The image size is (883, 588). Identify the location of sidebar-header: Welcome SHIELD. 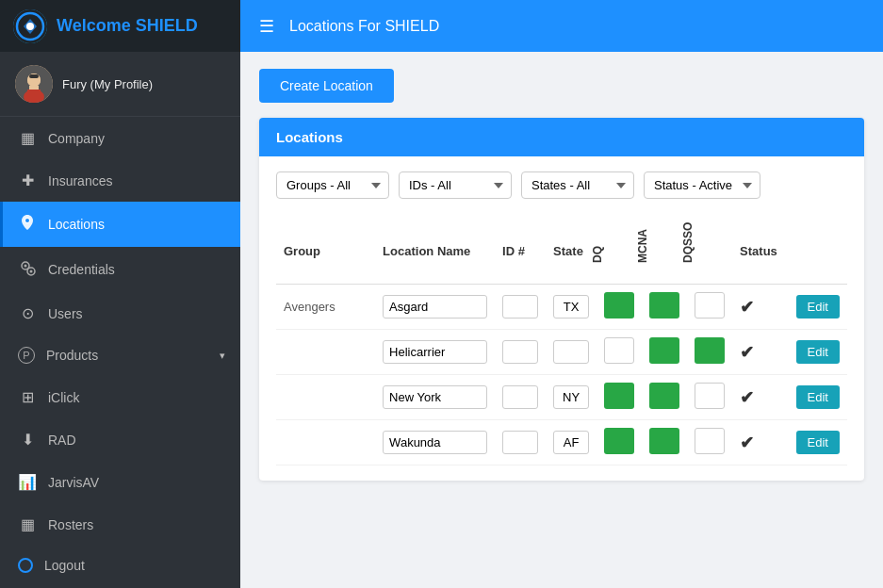
(121, 26).